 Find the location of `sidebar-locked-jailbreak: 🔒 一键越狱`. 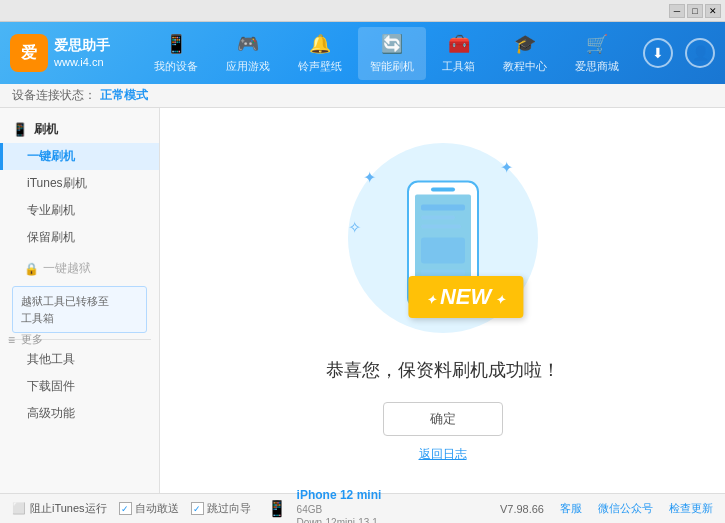

sidebar-locked-jailbreak: 🔒 一键越狱 is located at coordinates (80, 268).